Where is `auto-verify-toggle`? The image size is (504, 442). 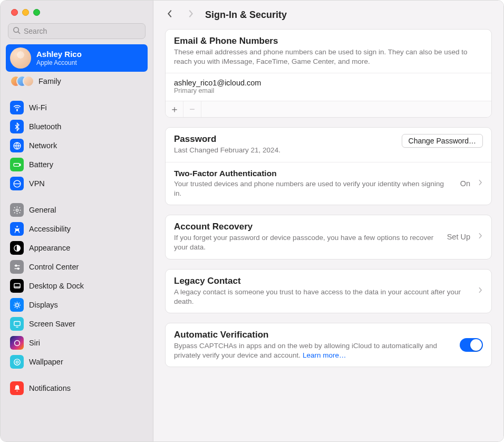 auto-verify-toggle is located at coordinates (471, 345).